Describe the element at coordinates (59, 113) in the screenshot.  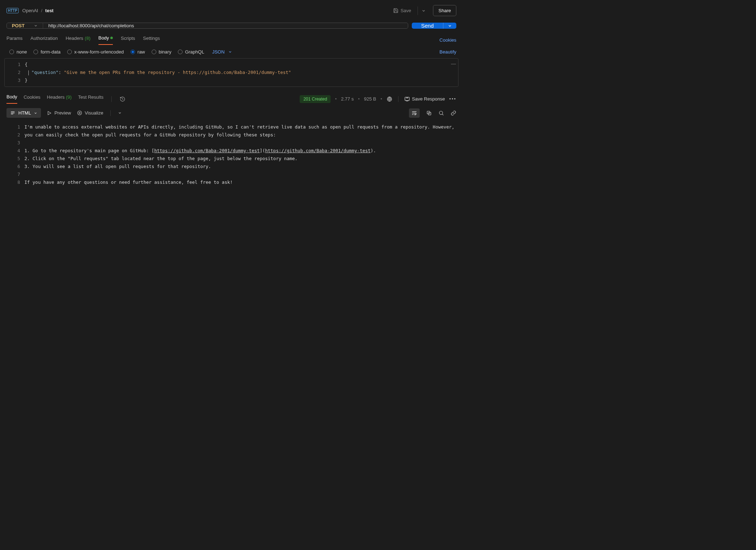
I see `preview-button: Preview` at that location.